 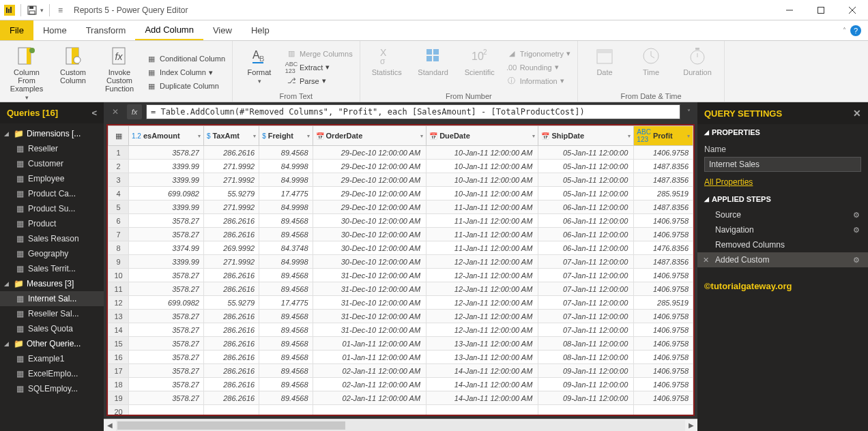 I want to click on query-name-input, so click(x=783, y=164).